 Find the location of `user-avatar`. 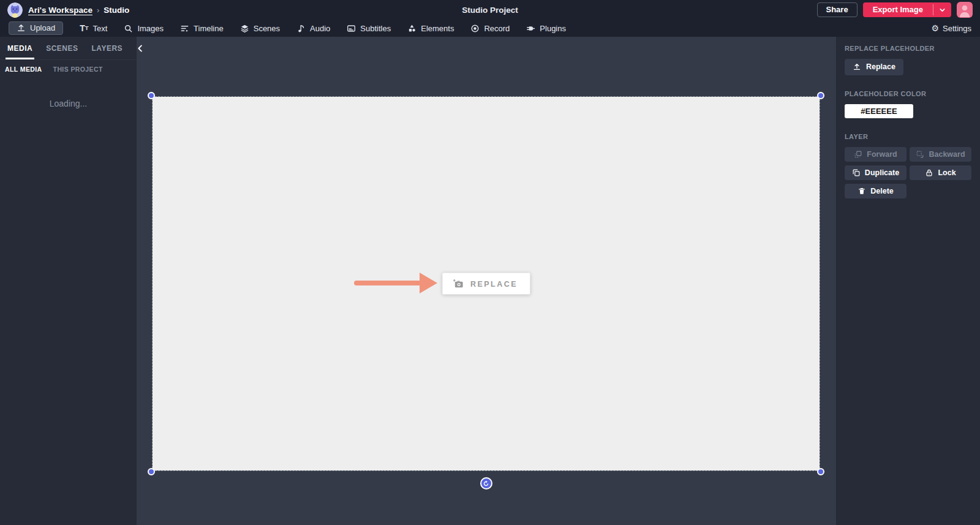

user-avatar is located at coordinates (965, 10).